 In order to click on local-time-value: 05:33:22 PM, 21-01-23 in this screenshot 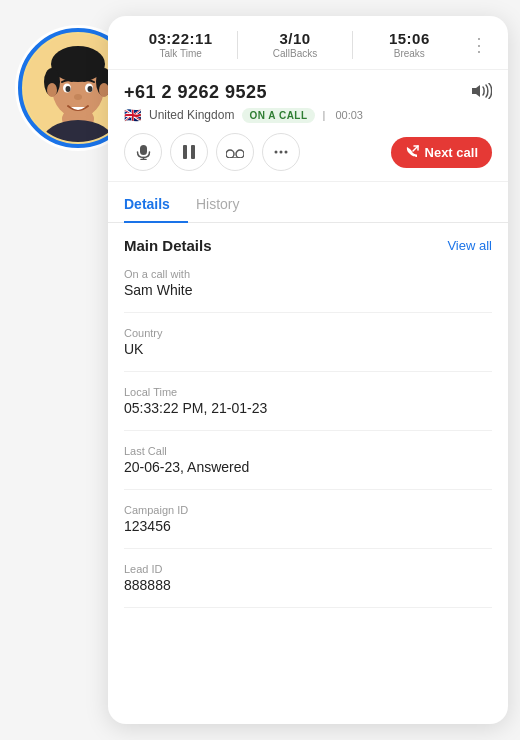, I will do `click(308, 408)`.